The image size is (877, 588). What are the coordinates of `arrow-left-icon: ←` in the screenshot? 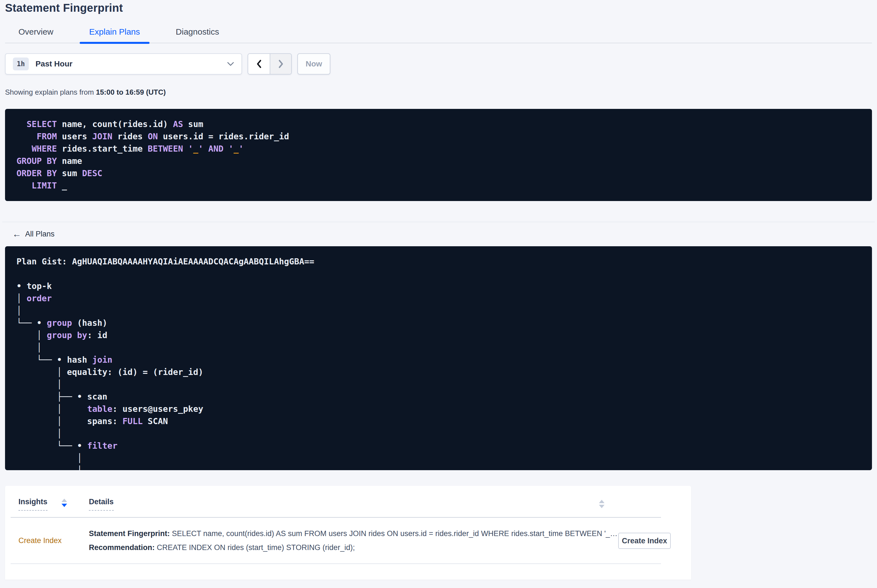 It's located at (17, 234).